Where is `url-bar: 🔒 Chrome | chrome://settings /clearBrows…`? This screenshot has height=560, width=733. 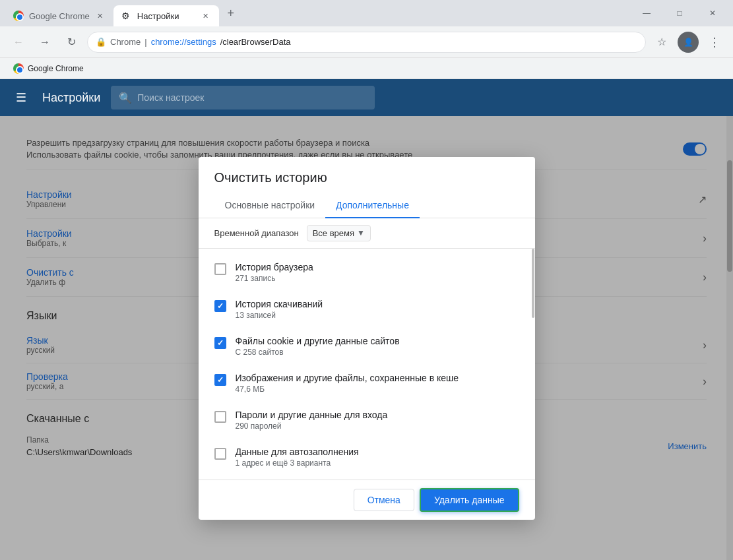 url-bar: 🔒 Chrome | chrome://settings /clearBrows… is located at coordinates (367, 42).